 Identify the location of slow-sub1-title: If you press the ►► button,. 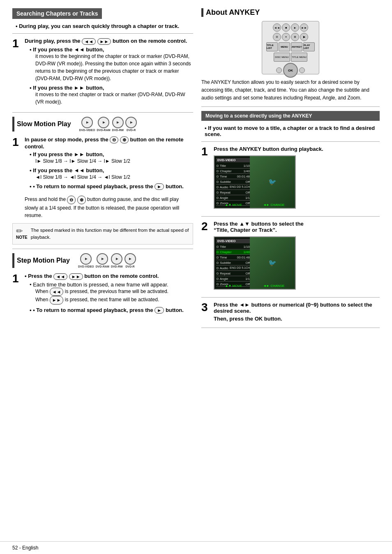
(111, 155).